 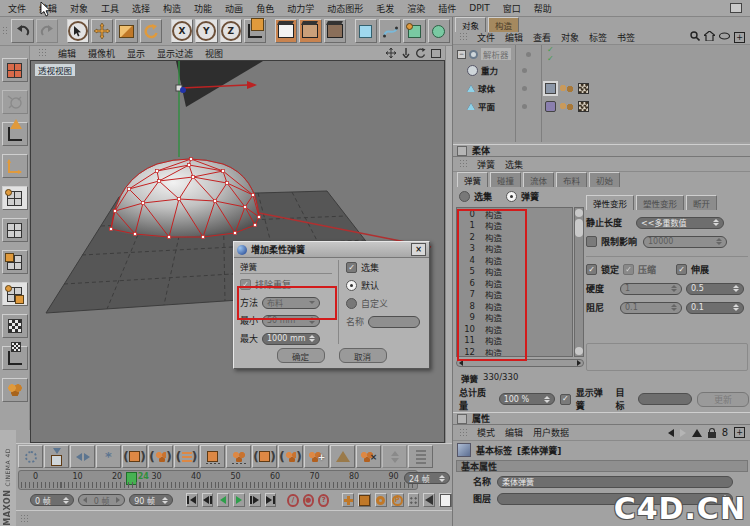 What do you see at coordinates (724, 37) in the screenshot?
I see `eye-icon` at bounding box center [724, 37].